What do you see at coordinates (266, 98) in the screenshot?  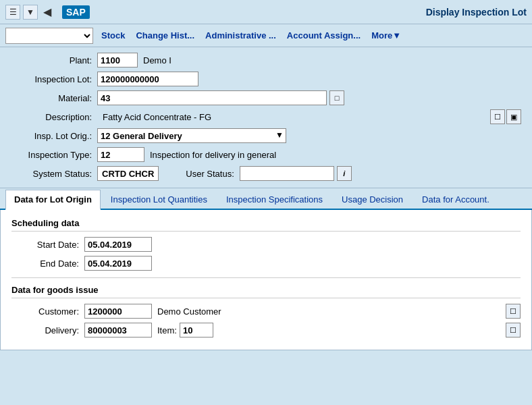 I see `material-row: Material: □` at bounding box center [266, 98].